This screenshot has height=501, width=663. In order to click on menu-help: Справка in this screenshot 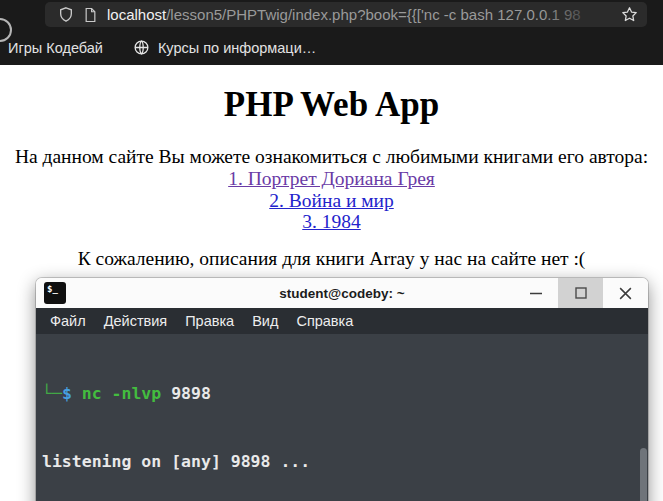, I will do `click(324, 321)`.